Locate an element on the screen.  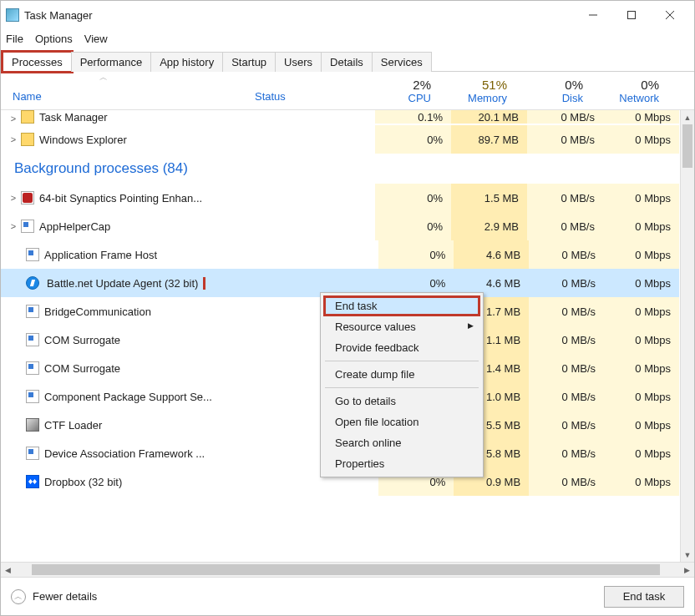
col-disk: 0% Disk is located at coordinates (553, 91).